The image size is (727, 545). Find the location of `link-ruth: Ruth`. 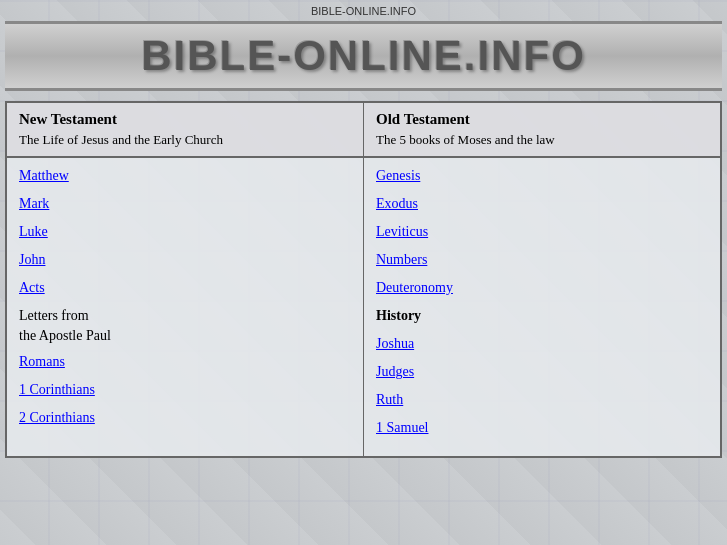

link-ruth: Ruth is located at coordinates (542, 400).